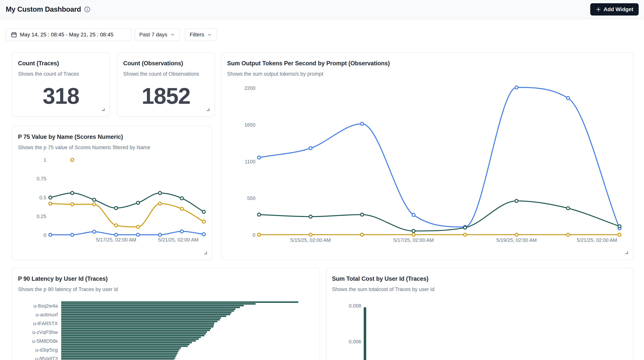  Describe the element at coordinates (61, 85) in the screenshot. I see `card-count-traces: Count (Traces) Shows the count of Traces…` at that location.